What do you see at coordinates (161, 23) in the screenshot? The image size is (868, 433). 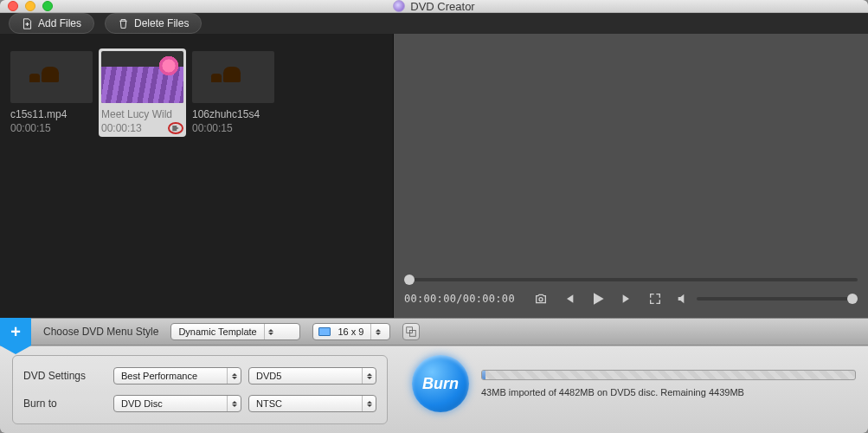 I see `delete-files-label: Delete Files` at bounding box center [161, 23].